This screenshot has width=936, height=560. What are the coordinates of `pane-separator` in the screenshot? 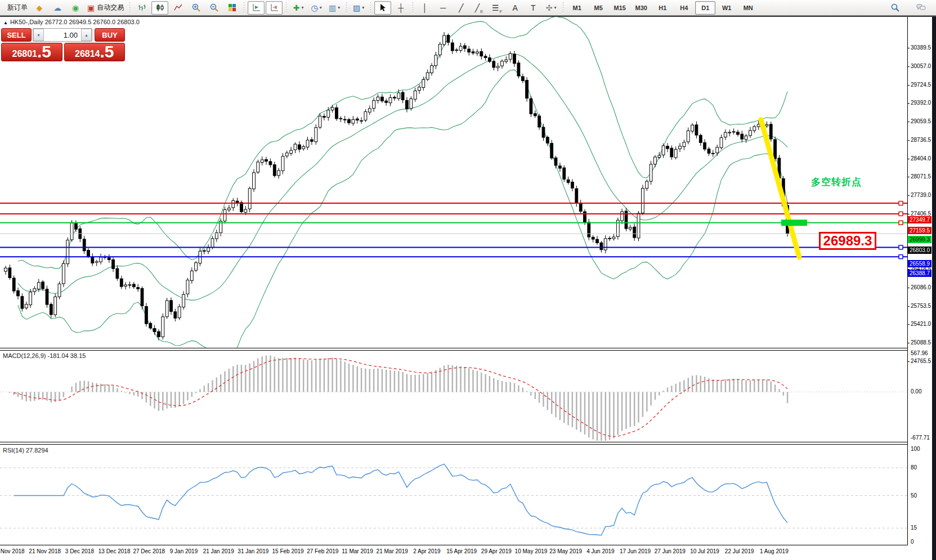 It's located at (454, 443).